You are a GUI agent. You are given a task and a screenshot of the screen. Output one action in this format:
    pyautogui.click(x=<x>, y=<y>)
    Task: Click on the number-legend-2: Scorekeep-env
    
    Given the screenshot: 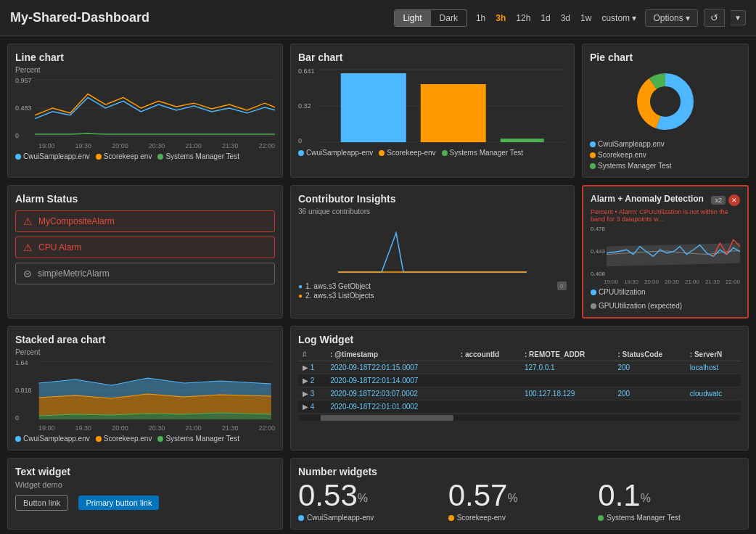 What is the action you would take?
    pyautogui.click(x=477, y=518)
    